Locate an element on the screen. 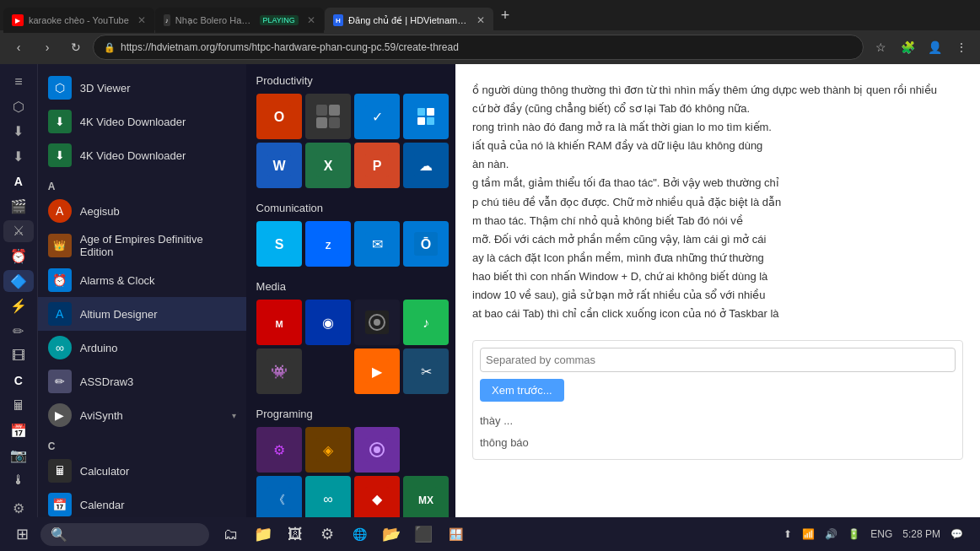 The width and height of the screenshot is (980, 551). tile-play: ▶ is located at coordinates (377, 371).